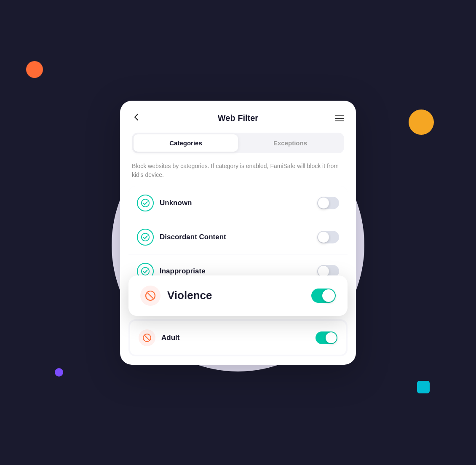 The height and width of the screenshot is (465, 476). Describe the element at coordinates (329, 296) in the screenshot. I see `violence-toggle-knob` at that location.